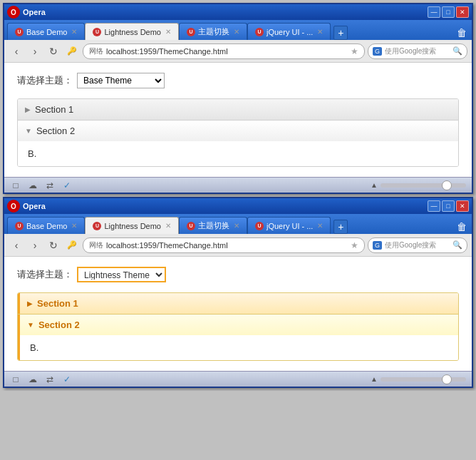 The image size is (476, 460). Describe the element at coordinates (457, 245) in the screenshot. I see `search-button-2: 🔍` at that location.